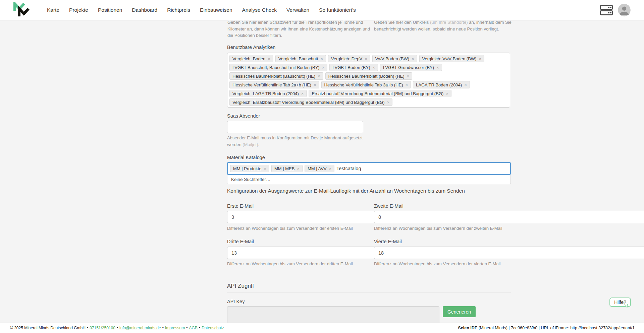  Describe the element at coordinates (295, 242) in the screenshot. I see `third-email-label: Dritte E-Mail` at that location.